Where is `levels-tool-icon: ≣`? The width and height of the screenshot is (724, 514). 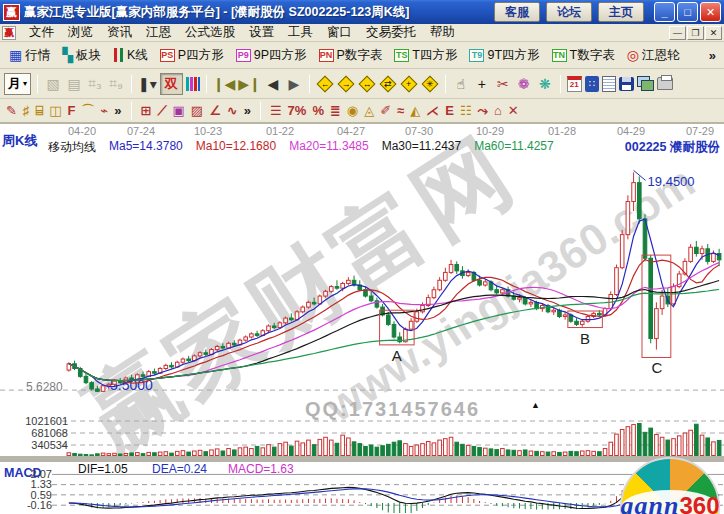 levels-tool-icon: ≣ is located at coordinates (336, 111).